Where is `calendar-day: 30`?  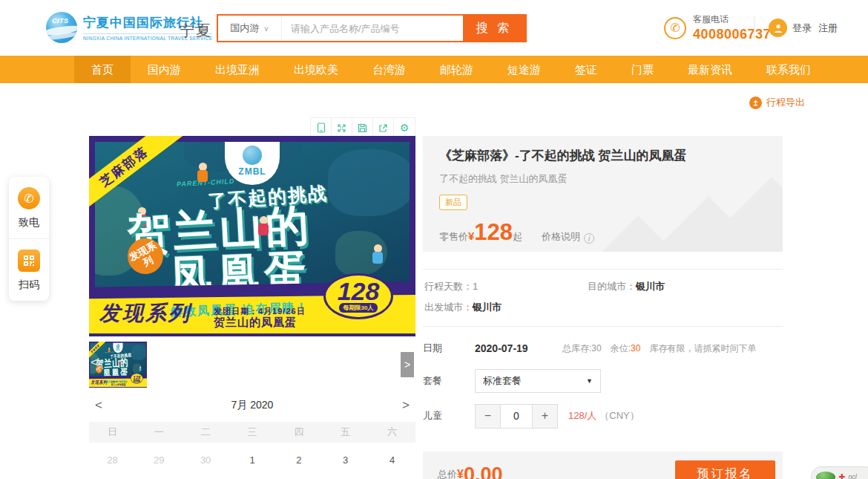
calendar-day: 30 is located at coordinates (206, 460).